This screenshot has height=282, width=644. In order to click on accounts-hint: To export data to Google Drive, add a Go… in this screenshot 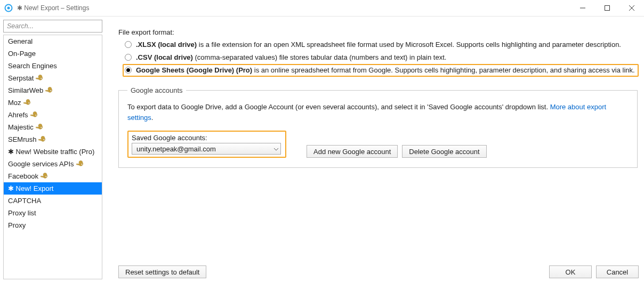, I will do `click(378, 112)`.